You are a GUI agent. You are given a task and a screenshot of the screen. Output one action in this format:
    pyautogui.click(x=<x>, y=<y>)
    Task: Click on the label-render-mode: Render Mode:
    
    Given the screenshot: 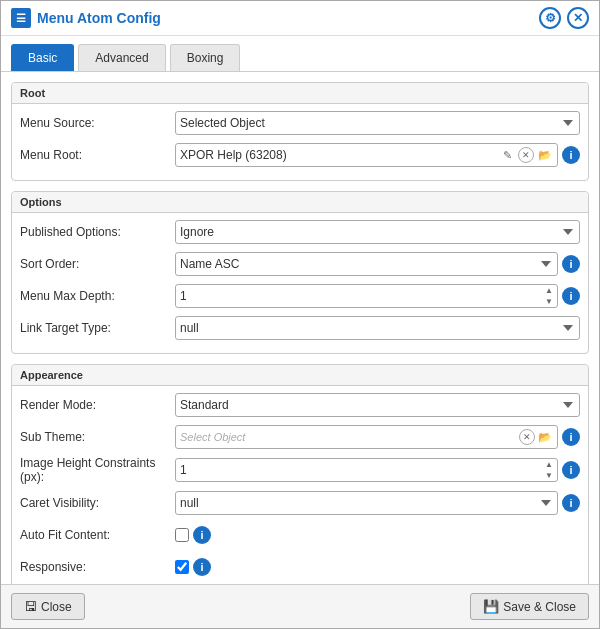 What is the action you would take?
    pyautogui.click(x=98, y=405)
    